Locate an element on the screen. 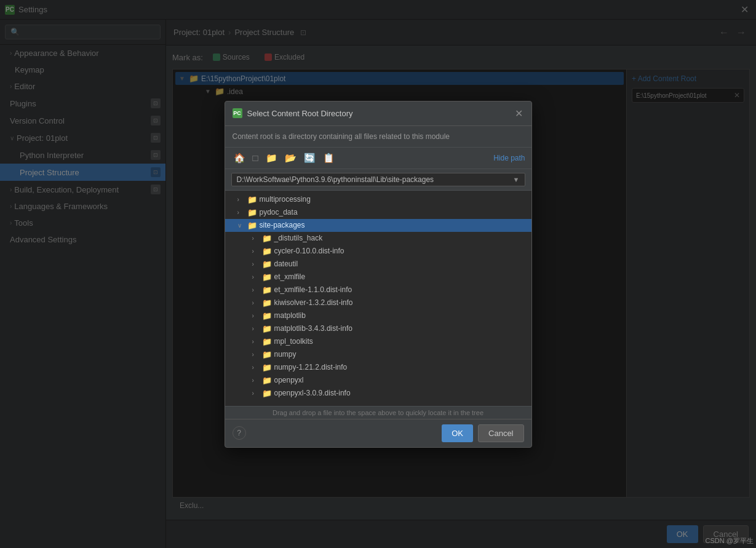 The image size is (756, 548). hide-path-link: Hide path is located at coordinates (509, 158).